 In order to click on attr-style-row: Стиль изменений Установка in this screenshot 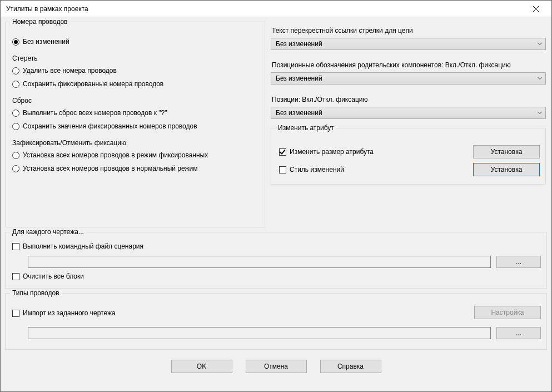, I will do `click(409, 170)`.